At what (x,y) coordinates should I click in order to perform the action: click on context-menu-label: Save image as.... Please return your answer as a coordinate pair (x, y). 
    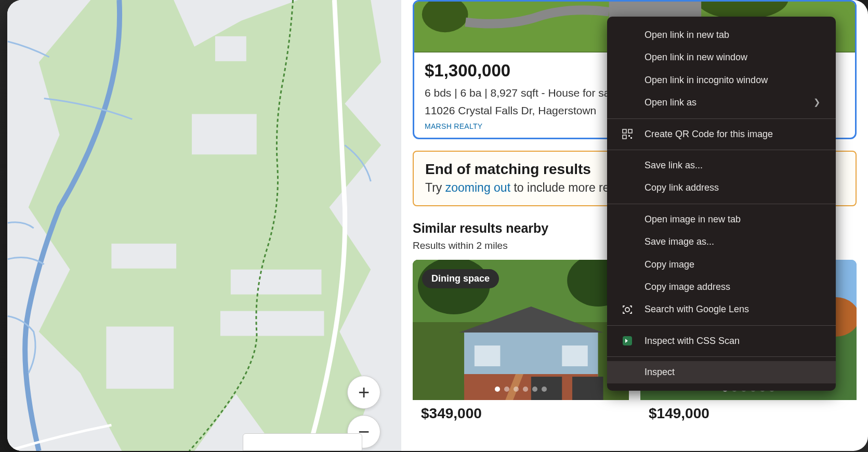
    Looking at the image, I should click on (679, 242).